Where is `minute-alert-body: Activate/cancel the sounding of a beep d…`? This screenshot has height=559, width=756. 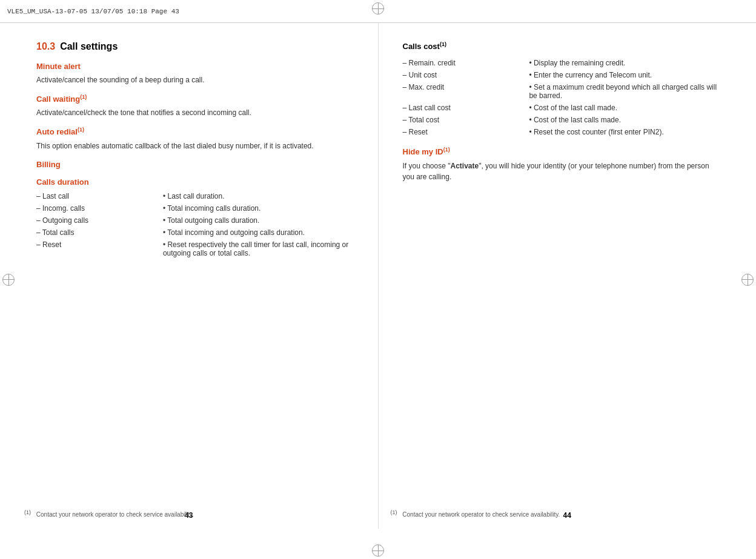 minute-alert-body: Activate/cancel the sounding of a beep d… is located at coordinates (195, 80).